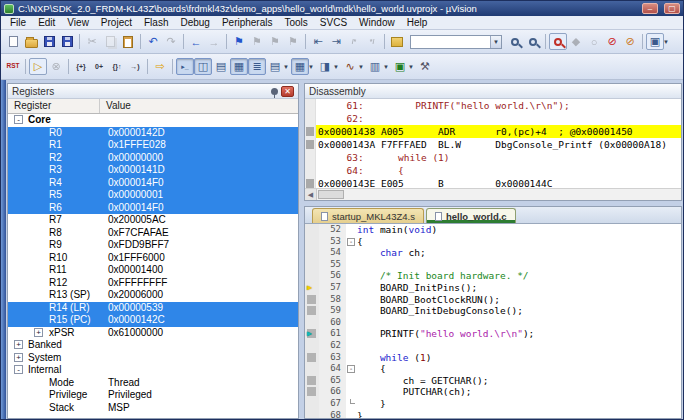  Describe the element at coordinates (248, 22) in the screenshot. I see `menu-item-peripherals: Peripherals` at that location.